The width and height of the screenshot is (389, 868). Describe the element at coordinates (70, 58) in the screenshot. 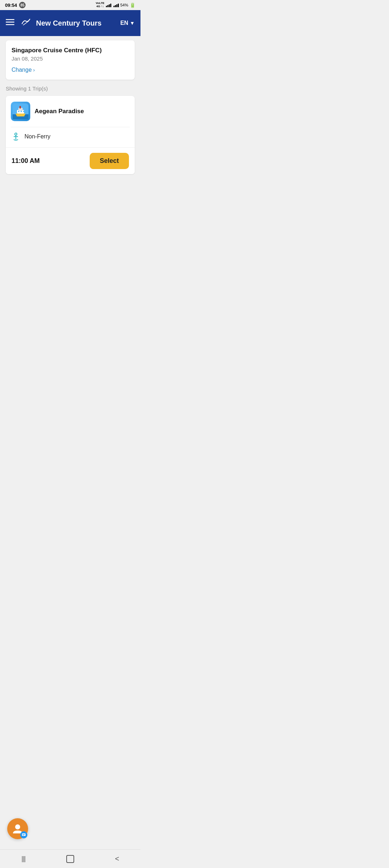

I see `location-date: Jan 08, 2025` at that location.